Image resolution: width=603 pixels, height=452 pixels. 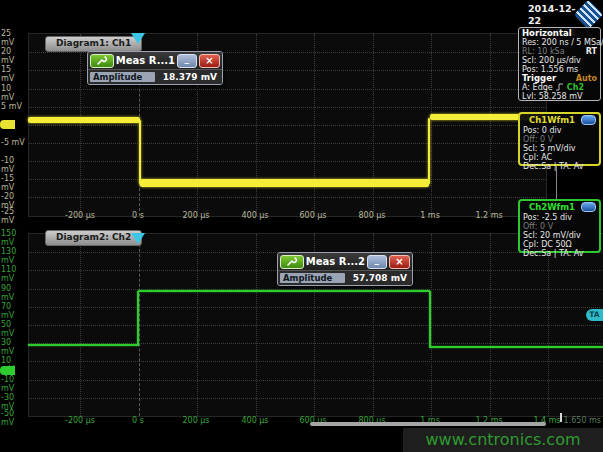 What do you see at coordinates (94, 44) in the screenshot?
I see `tab-diagram1: Diagram1: Ch1` at bounding box center [94, 44].